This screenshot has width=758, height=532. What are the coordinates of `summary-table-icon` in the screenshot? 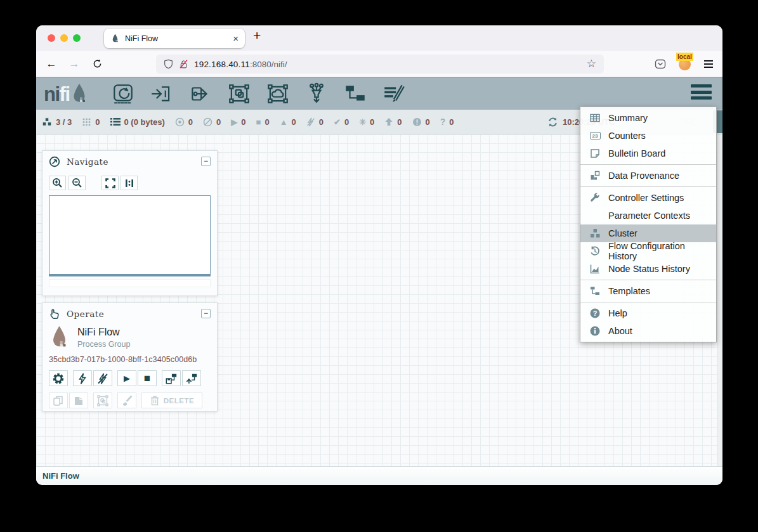 It's located at (595, 118).